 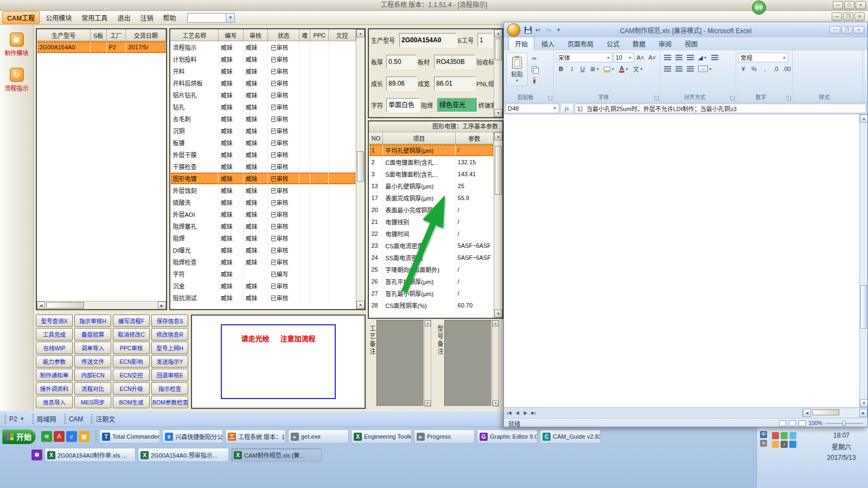 I want to click on tool-button-在线WIP: 在线WIP, so click(x=54, y=348).